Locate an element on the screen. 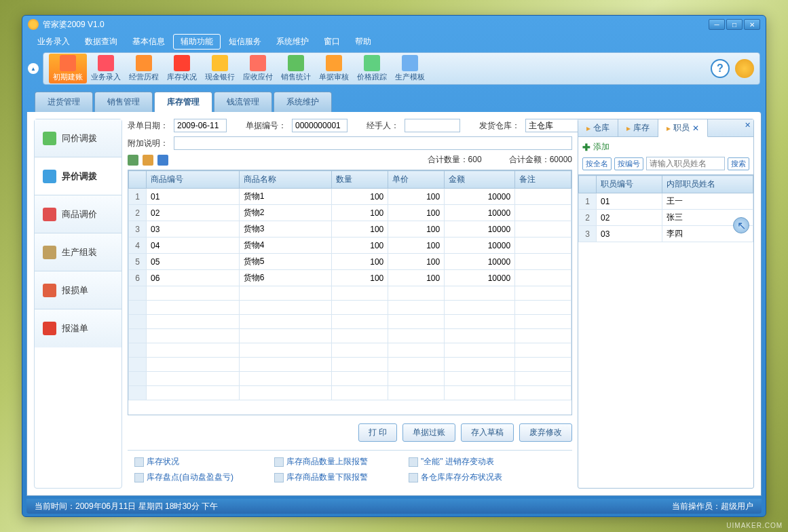 This screenshot has height=532, width=788. mini-grid-icon is located at coordinates (148, 160).